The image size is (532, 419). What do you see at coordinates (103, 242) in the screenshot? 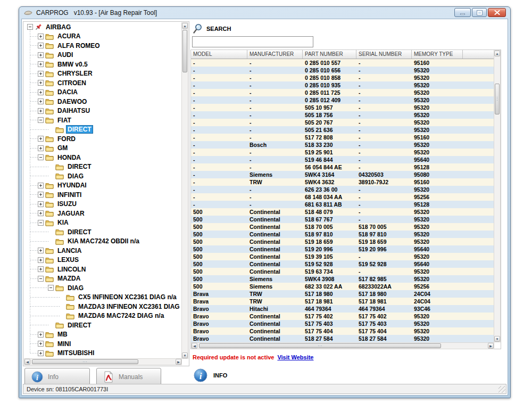
I see `tree-item: KIA MAC7242 OBDII n/a` at bounding box center [103, 242].